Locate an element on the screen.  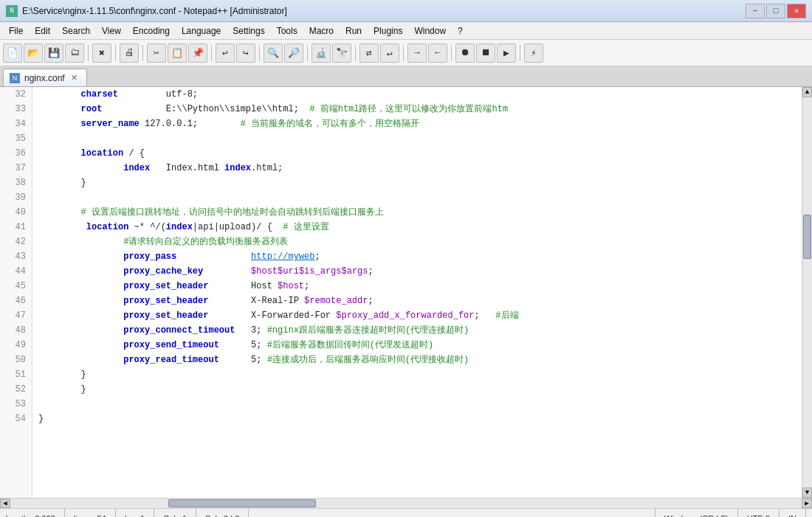
menu-item-window: Window is located at coordinates (430, 31).